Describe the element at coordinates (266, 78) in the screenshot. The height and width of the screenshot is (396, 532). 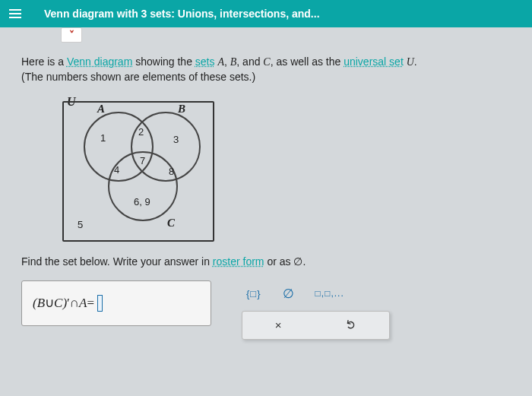
I see `intro-line-2: (The numbers shown are elements of these…` at that location.